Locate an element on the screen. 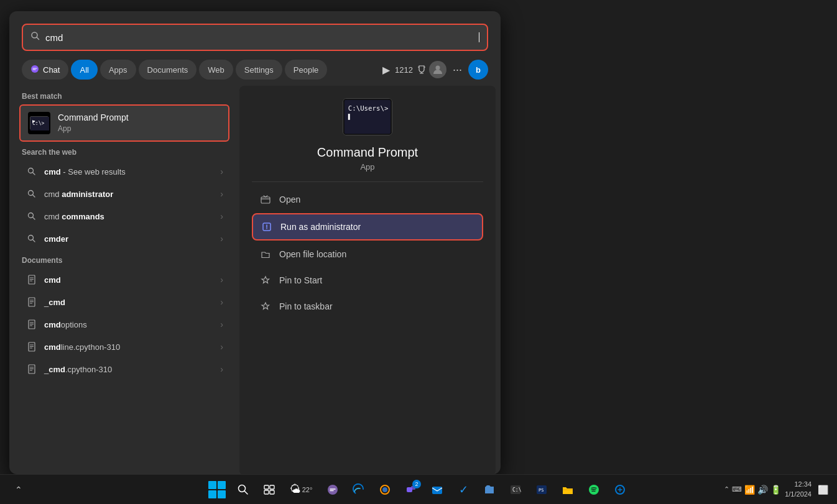 The image size is (837, 504). doc-item-2: cmdoptions › is located at coordinates (124, 324).